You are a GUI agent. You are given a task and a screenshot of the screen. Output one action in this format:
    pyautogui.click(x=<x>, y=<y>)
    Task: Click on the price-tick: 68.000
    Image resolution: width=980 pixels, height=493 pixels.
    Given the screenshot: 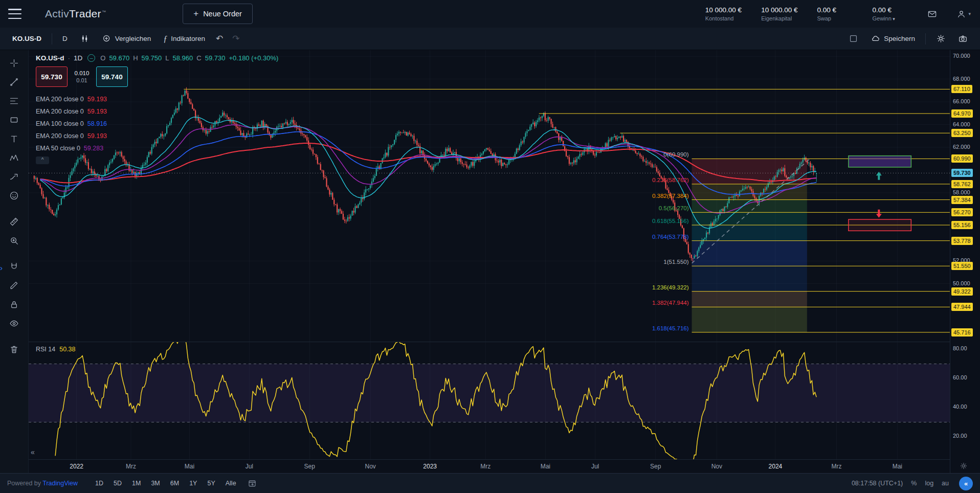 What is the action you would take?
    pyautogui.click(x=962, y=79)
    